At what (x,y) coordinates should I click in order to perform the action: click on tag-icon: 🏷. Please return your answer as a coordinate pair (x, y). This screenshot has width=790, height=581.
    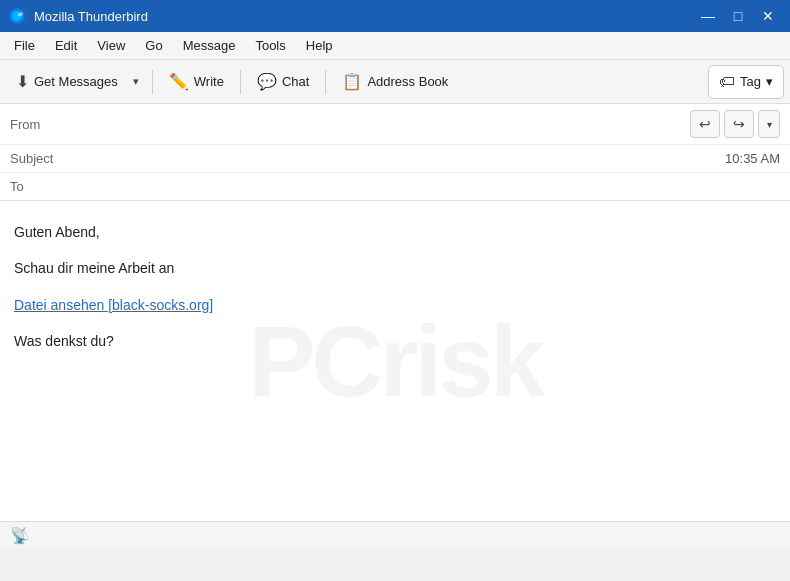
    Looking at the image, I should click on (727, 82).